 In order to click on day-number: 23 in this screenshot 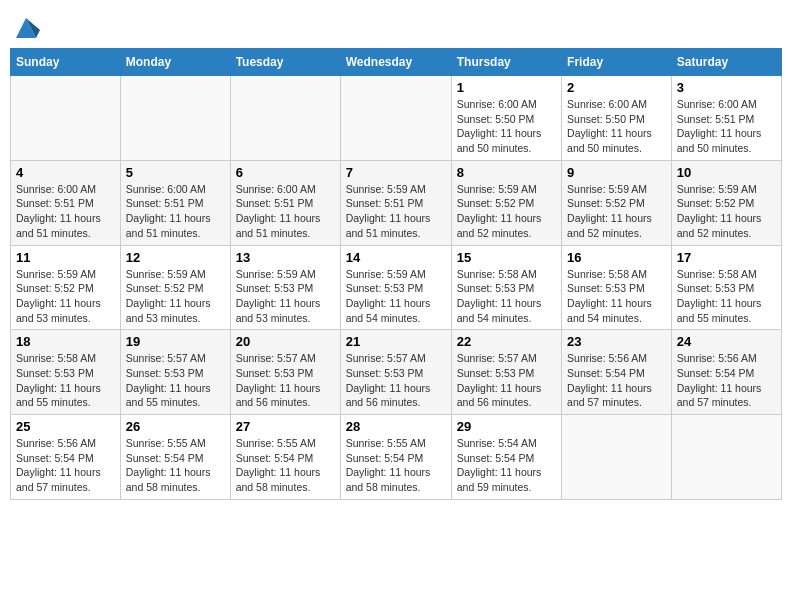, I will do `click(616, 342)`.